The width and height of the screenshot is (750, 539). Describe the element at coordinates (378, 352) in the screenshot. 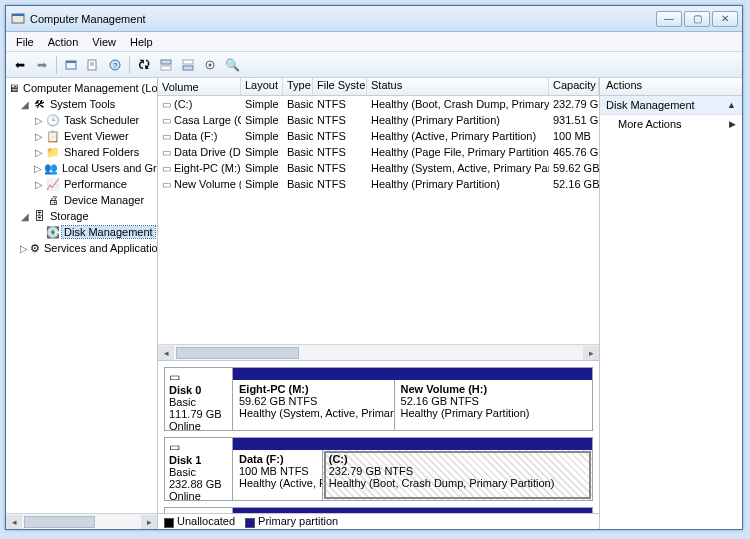

I see `volume-horizontal-scrollbar: ◂ ▸` at that location.